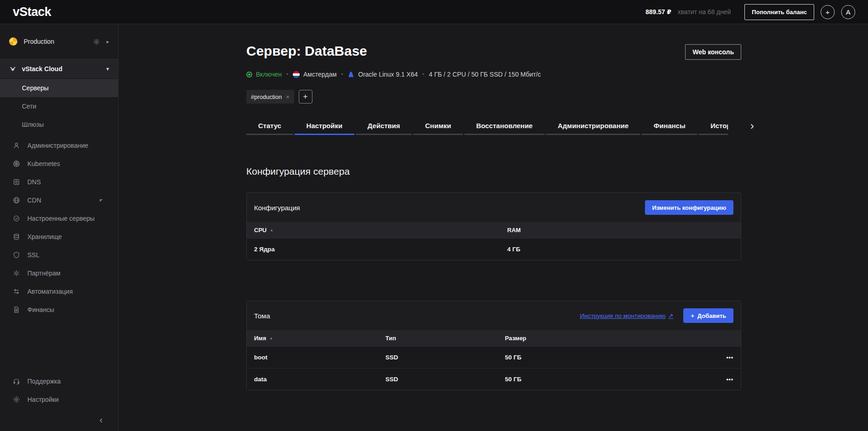 Image resolution: width=868 pixels, height=431 pixels. What do you see at coordinates (68, 237) in the screenshot?
I see `sidebar-item-label: Хранилище` at bounding box center [68, 237].